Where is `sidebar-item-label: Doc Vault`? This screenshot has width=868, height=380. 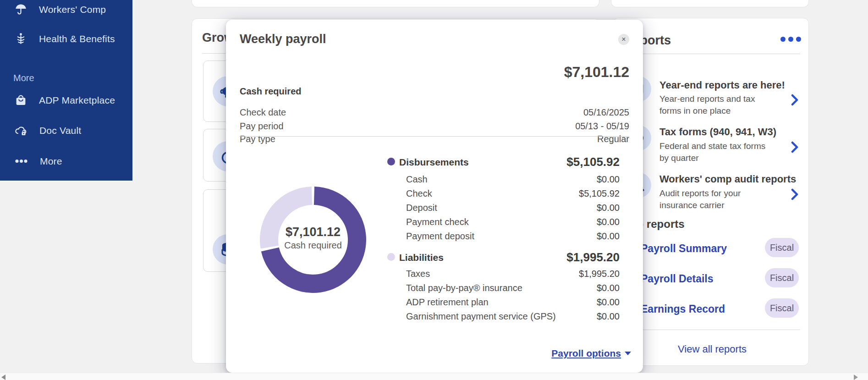
sidebar-item-label: Doc Vault is located at coordinates (60, 131).